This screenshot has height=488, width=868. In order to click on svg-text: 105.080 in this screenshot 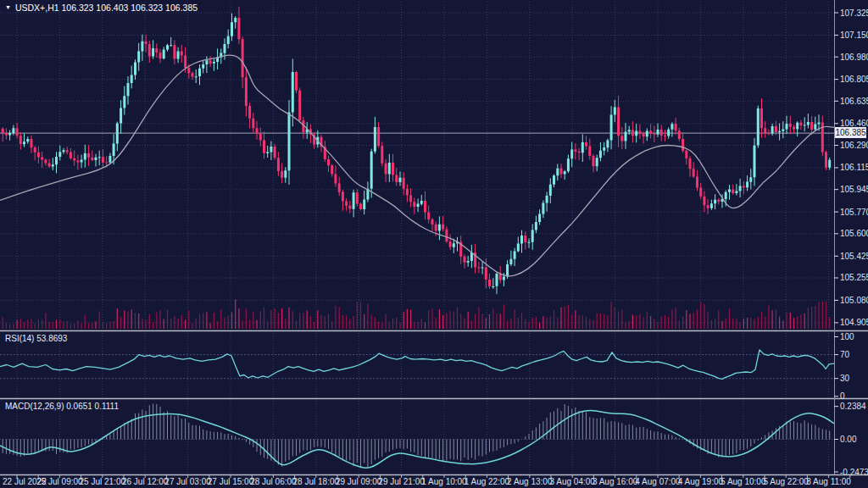, I will do `click(854, 300)`.